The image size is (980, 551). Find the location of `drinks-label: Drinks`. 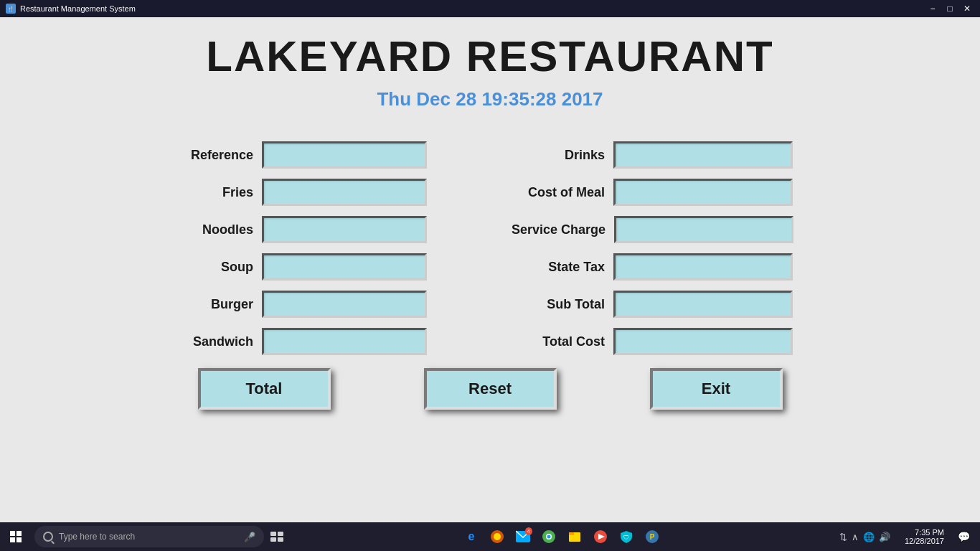

drinks-label: Drinks is located at coordinates (558, 155).